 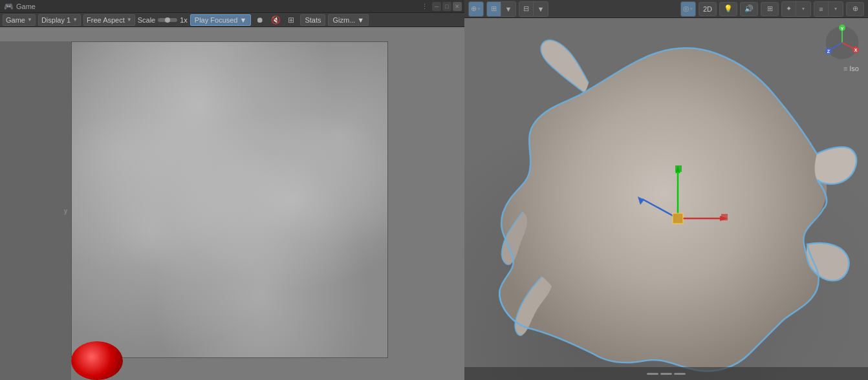 What do you see at coordinates (829, 9) in the screenshot?
I see `visibility-group: ≡ ▼` at bounding box center [829, 9].